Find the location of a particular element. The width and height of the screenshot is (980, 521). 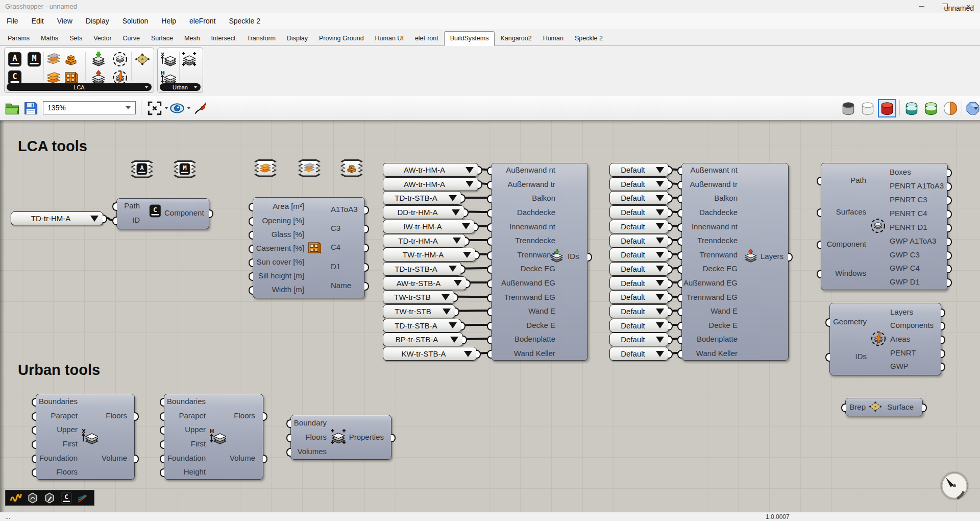

tab-curve: Curve is located at coordinates (132, 39).